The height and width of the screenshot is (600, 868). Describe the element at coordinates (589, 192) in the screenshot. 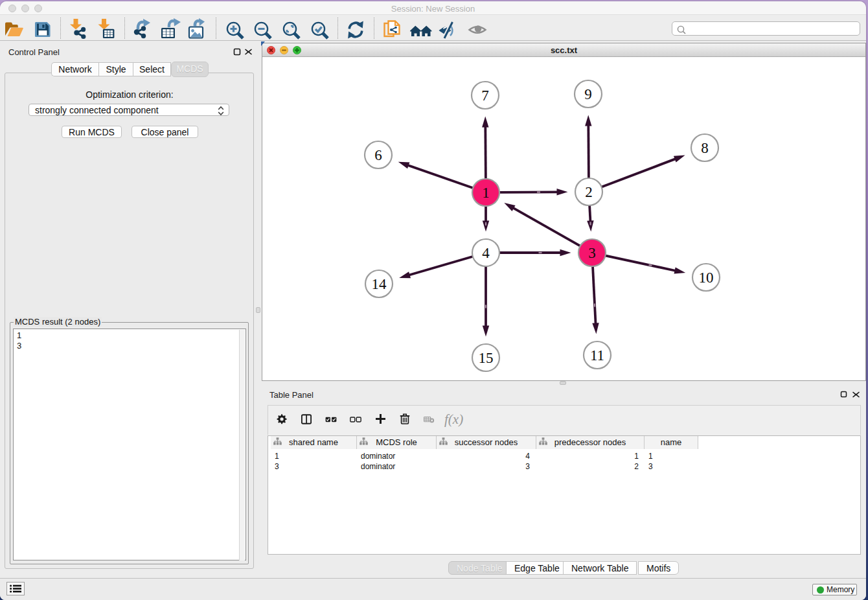

I see `svg-text: 2` at that location.